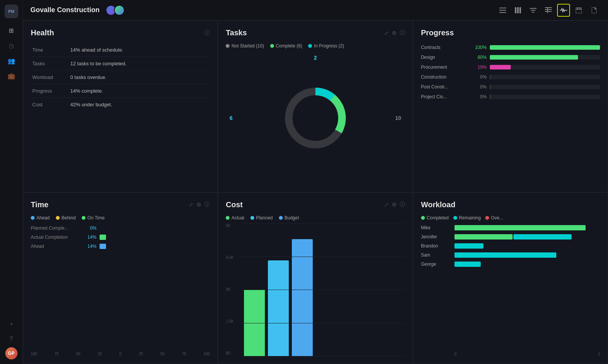  What do you see at coordinates (115, 10) in the screenshot?
I see `avatar-group` at bounding box center [115, 10].